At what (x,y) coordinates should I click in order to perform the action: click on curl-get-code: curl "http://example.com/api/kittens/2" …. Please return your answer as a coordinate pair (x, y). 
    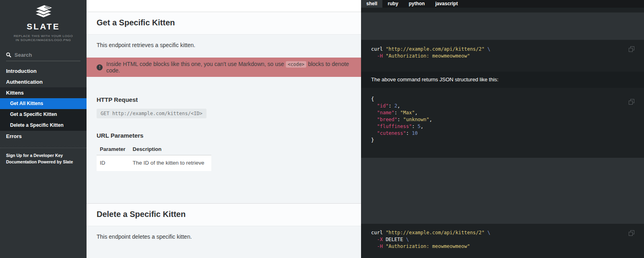
    Looking at the image, I should click on (502, 53).